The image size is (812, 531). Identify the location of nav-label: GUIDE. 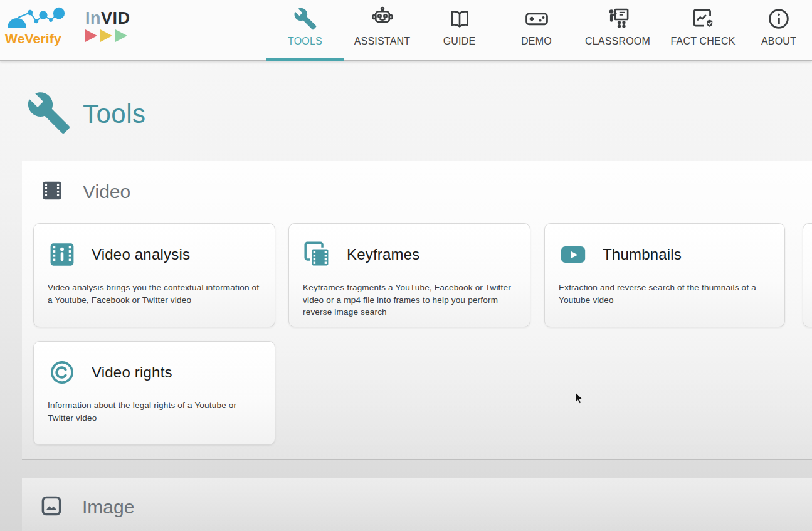
(460, 41).